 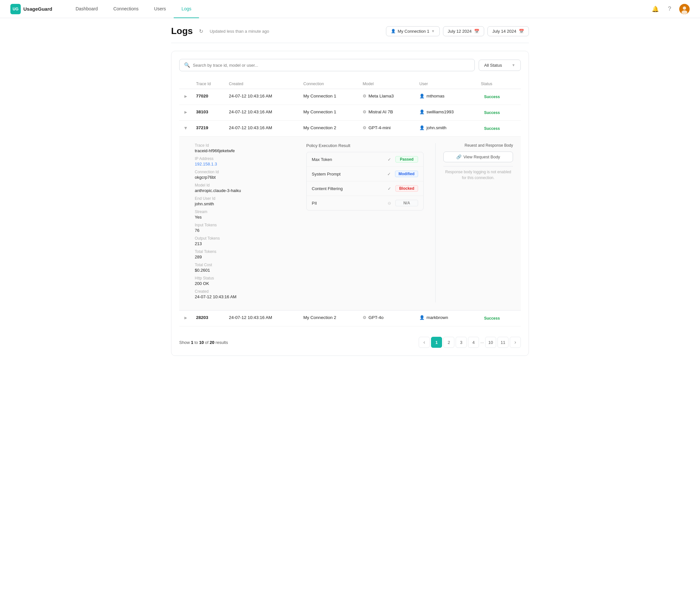 What do you see at coordinates (350, 223) in the screenshot?
I see `expanded-content: Trace Id traceid-hf966jeketwfe IP Addres…` at bounding box center [350, 223].